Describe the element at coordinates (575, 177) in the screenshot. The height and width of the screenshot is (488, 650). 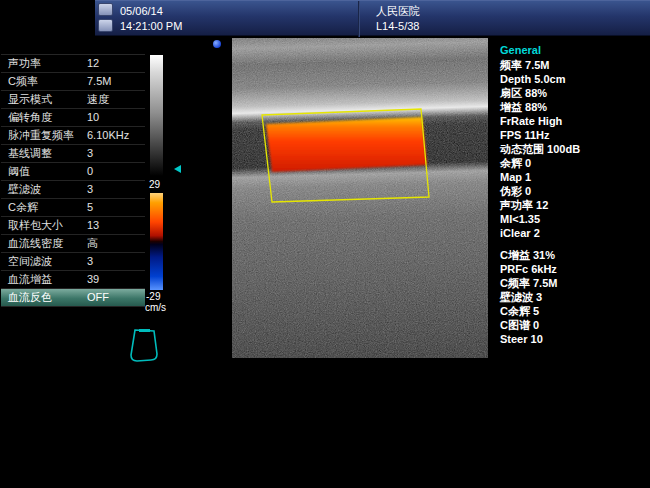
I see `info-line-map: Map 1` at that location.